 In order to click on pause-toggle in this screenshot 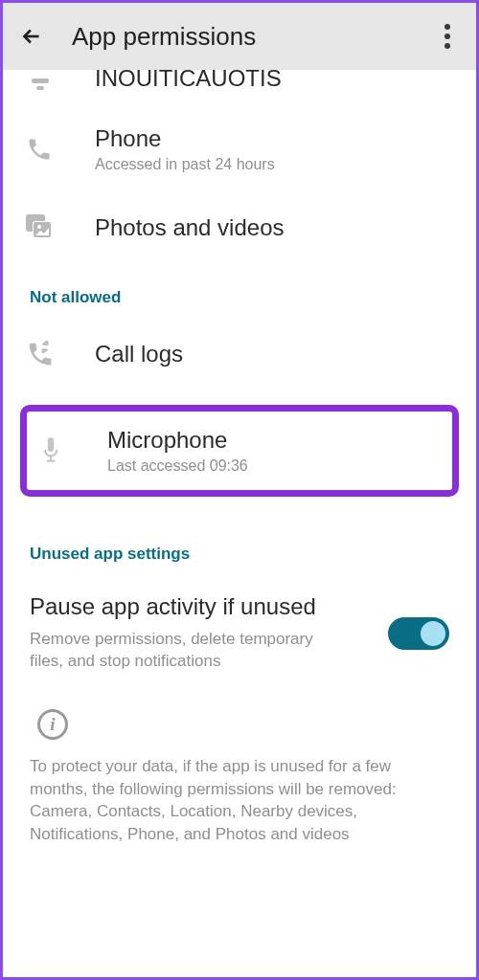, I will do `click(419, 634)`.